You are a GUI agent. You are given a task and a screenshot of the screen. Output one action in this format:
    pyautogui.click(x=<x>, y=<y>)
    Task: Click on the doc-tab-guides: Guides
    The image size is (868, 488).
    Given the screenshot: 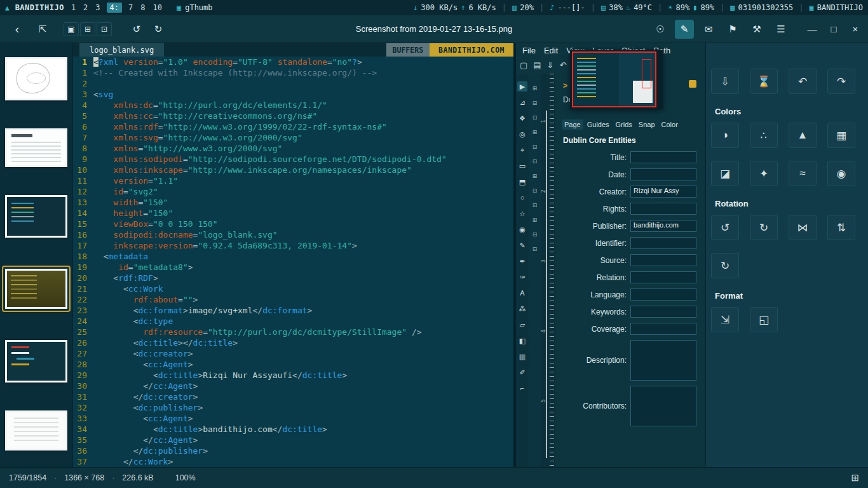 What is the action you would take?
    pyautogui.click(x=599, y=125)
    